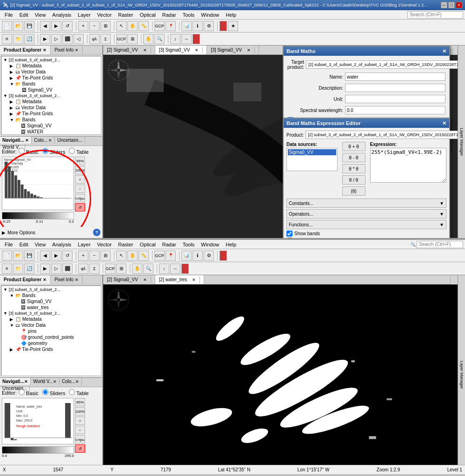  Describe the element at coordinates (144, 26) in the screenshot. I see `measure-button: 📏` at that location.